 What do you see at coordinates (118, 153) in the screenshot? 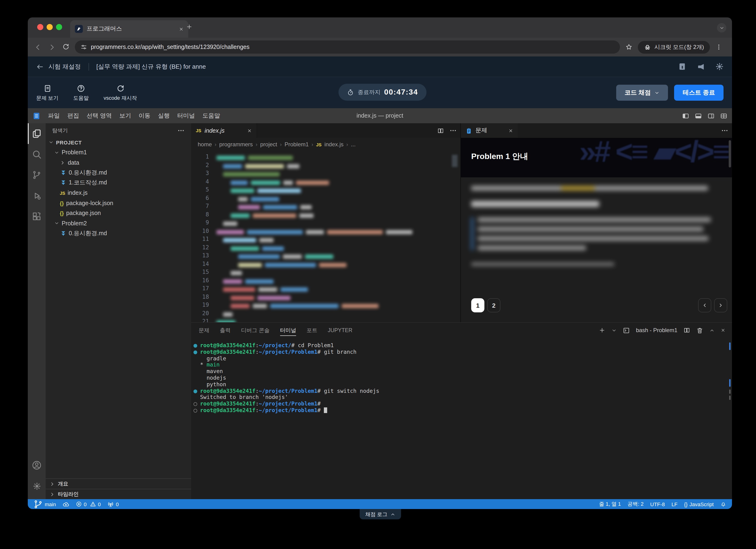
I see `tree-item-Problem1: Problem1` at bounding box center [118, 153].